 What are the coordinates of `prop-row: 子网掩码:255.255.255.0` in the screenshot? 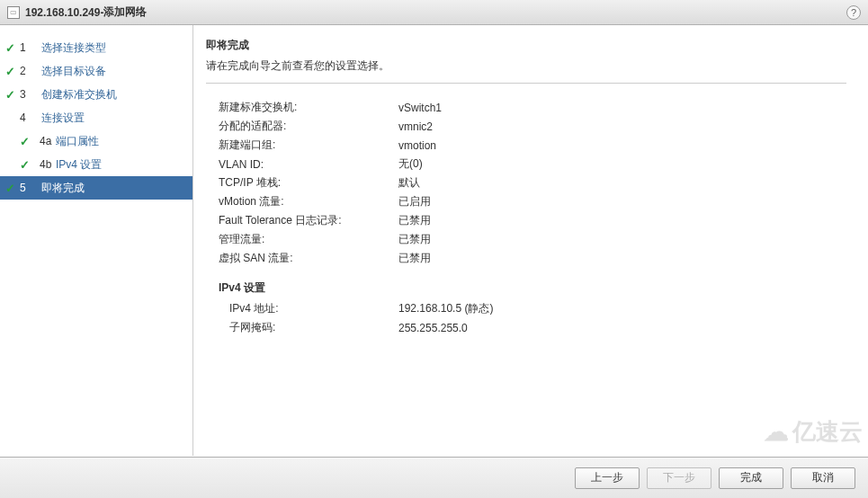 It's located at (532, 327).